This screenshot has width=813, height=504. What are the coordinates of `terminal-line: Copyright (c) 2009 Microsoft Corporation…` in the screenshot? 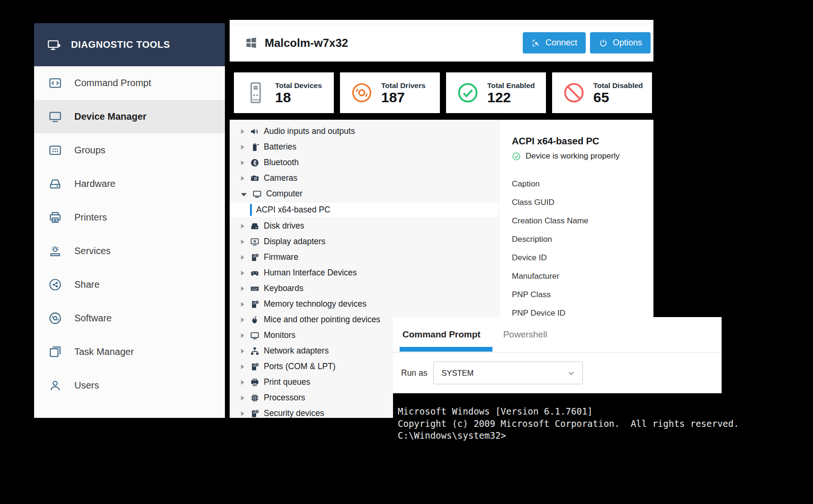 It's located at (560, 424).